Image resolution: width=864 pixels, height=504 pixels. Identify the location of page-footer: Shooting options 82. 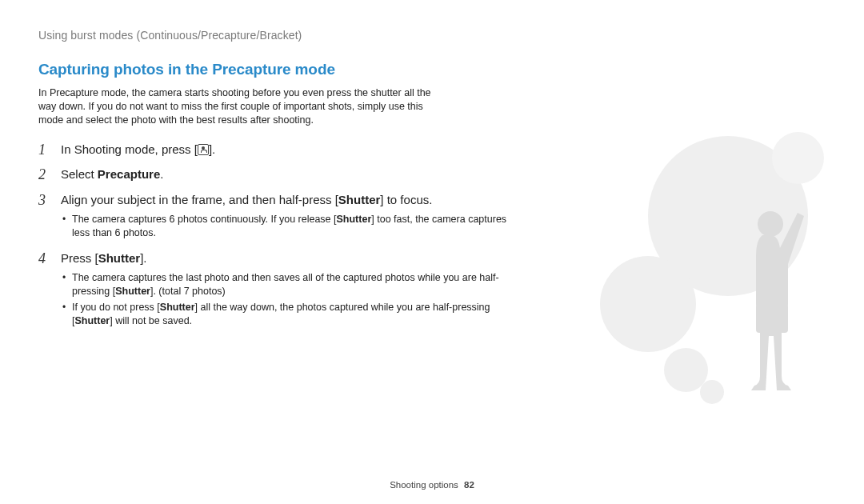
(432, 485).